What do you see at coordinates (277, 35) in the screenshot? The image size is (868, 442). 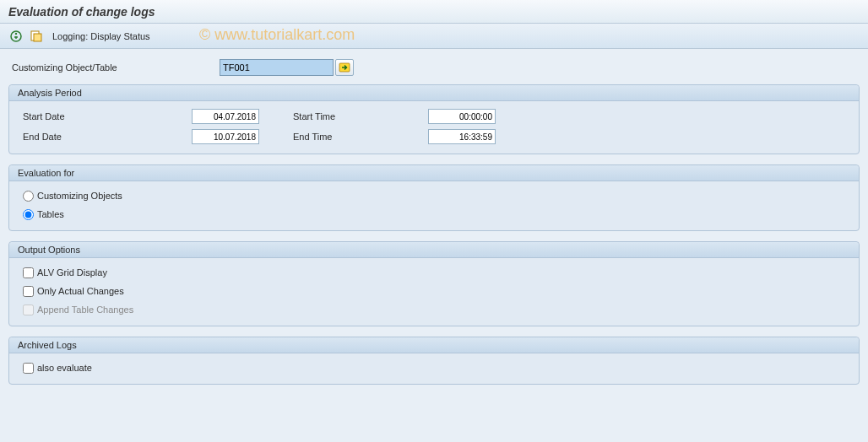 I see `watermark: © www.tutorialkart.com` at bounding box center [277, 35].